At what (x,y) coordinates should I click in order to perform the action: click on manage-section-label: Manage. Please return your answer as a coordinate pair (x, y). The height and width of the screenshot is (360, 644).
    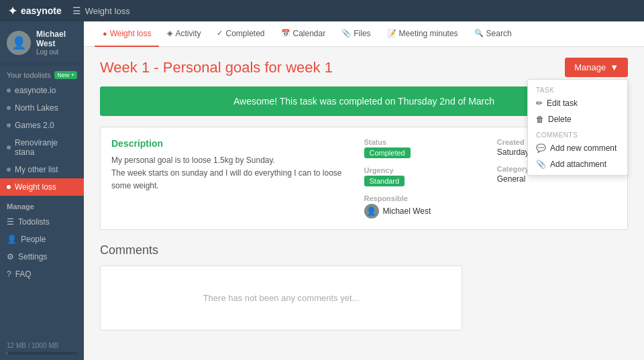
    Looking at the image, I should click on (42, 204).